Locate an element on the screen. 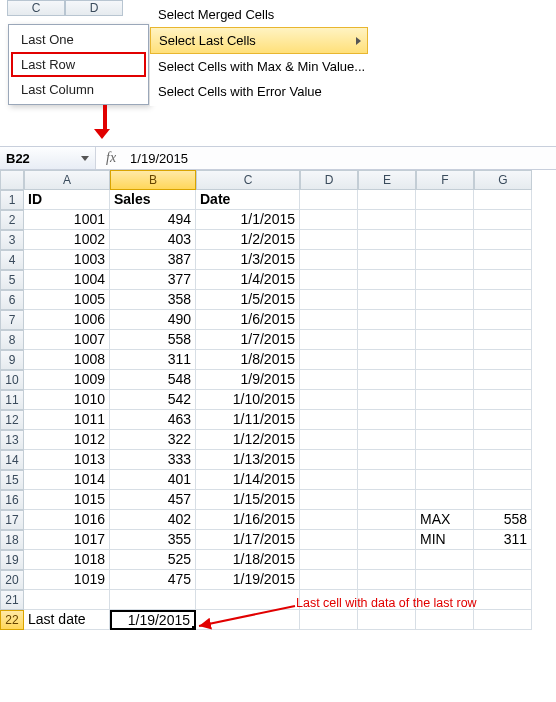 The width and height of the screenshot is (556, 702). cell-date: 1/9/2015 is located at coordinates (248, 380).